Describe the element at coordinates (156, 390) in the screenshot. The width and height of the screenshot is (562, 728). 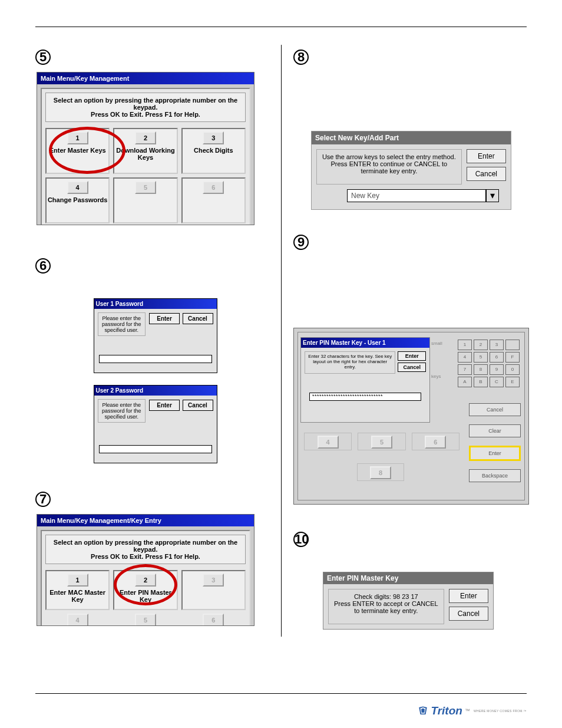
I see `dialog-title: User 2 Password` at that location.